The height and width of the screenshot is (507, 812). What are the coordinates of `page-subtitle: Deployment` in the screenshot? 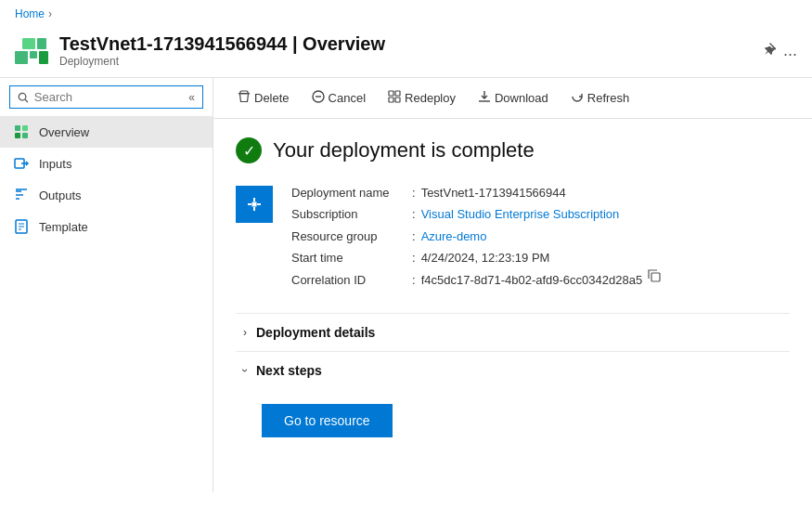 It's located at (223, 61).